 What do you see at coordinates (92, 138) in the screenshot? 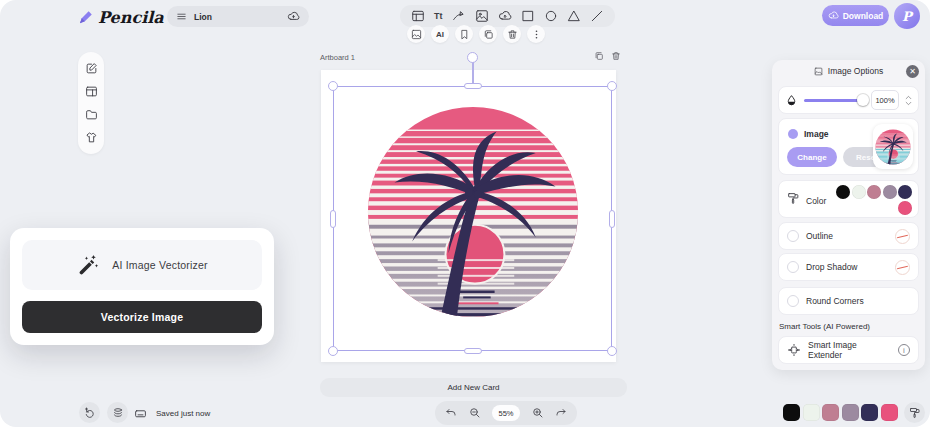
I see `apparel-icon` at bounding box center [92, 138].